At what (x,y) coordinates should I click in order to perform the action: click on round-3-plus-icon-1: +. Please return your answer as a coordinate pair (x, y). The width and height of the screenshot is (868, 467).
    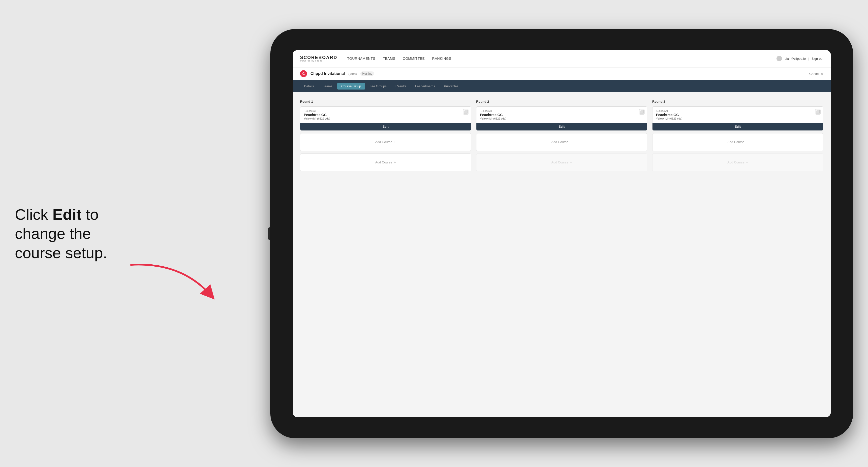
    Looking at the image, I should click on (747, 142).